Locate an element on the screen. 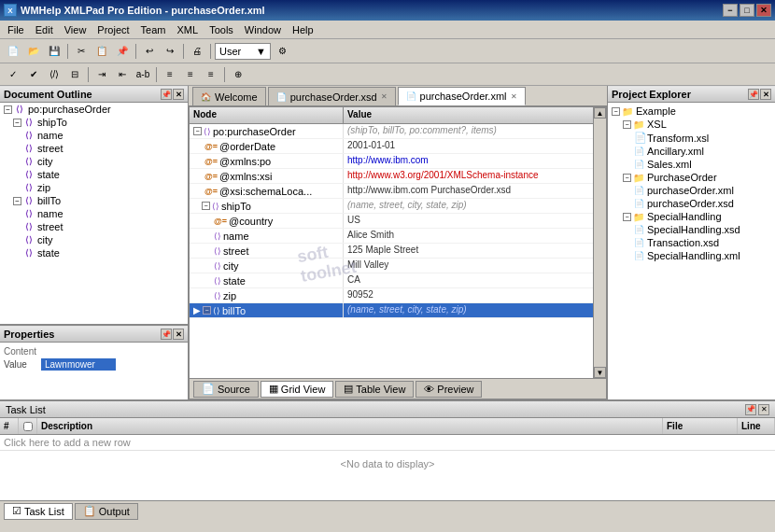 The height and width of the screenshot is (532, 775). menu-view: View is located at coordinates (76, 30).